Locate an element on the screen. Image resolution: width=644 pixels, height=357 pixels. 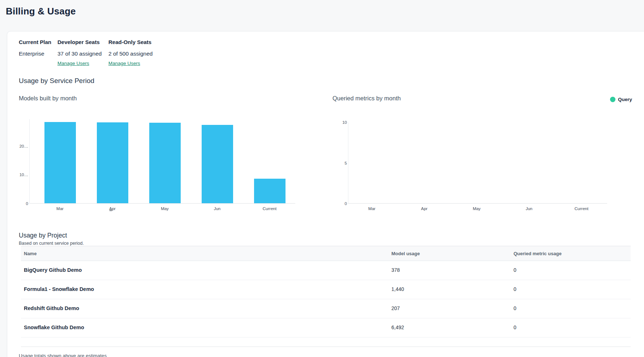
table-bottom-divider is located at coordinates (326, 347).